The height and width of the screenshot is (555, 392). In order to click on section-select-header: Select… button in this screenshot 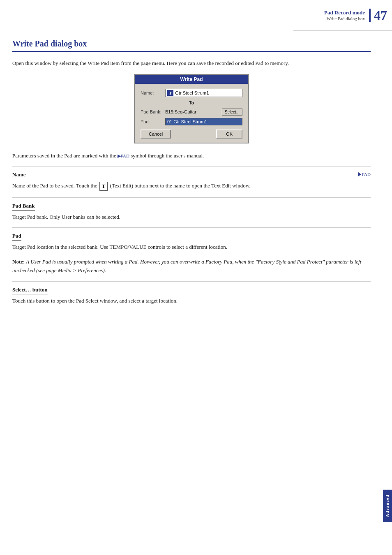, I will do `click(191, 290)`.